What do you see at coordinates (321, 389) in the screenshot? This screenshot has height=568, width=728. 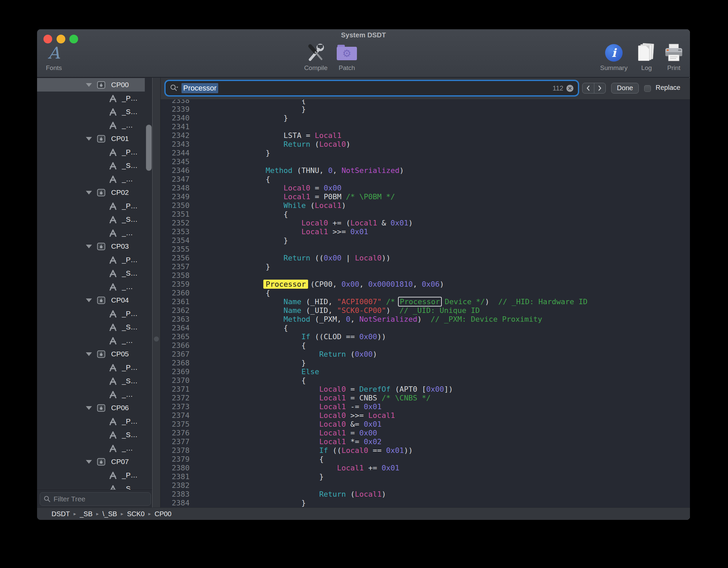 I see `line-content: Local0 = DerefOf (APT0 [0x00])` at bounding box center [321, 389].